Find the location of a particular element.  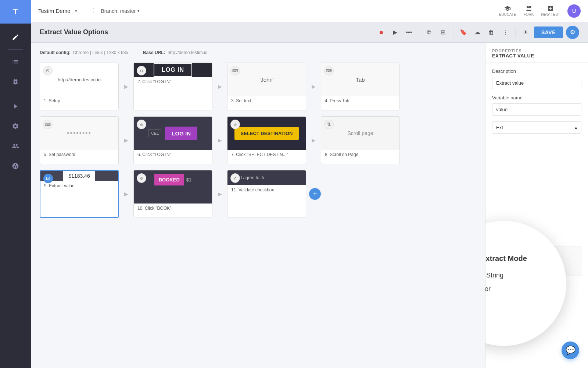

chat-button: 💬 is located at coordinates (570, 350).